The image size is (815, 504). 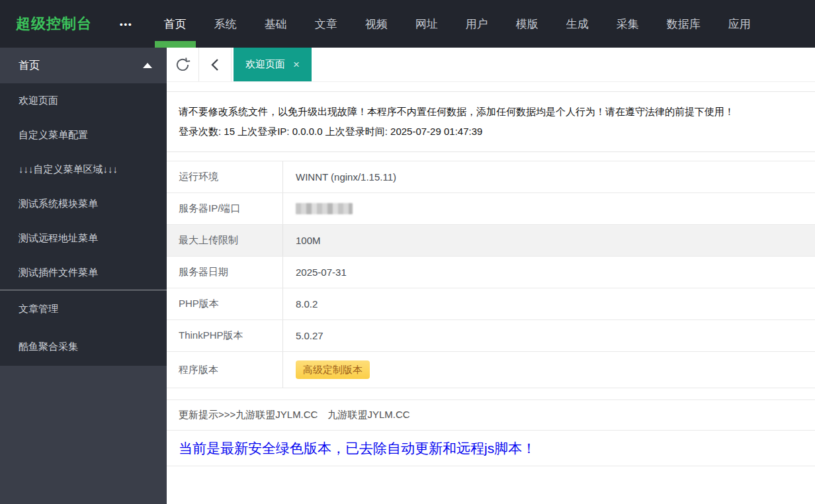 I want to click on system-notice: 请不要修改系统文件，以免升级出现故障！本程序不内置任何数据，添加任何数据均是个人…, so click(x=491, y=122).